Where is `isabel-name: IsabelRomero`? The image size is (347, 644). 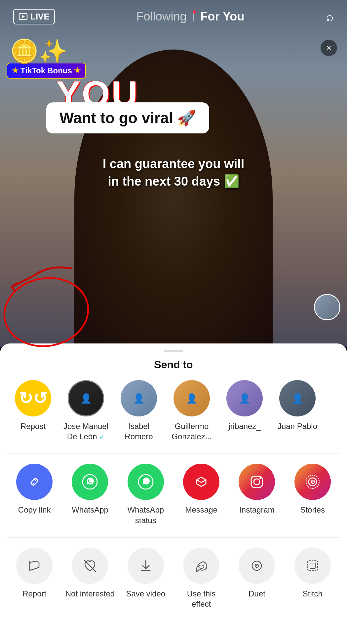
isabel-name: IsabelRomero is located at coordinates (139, 431).